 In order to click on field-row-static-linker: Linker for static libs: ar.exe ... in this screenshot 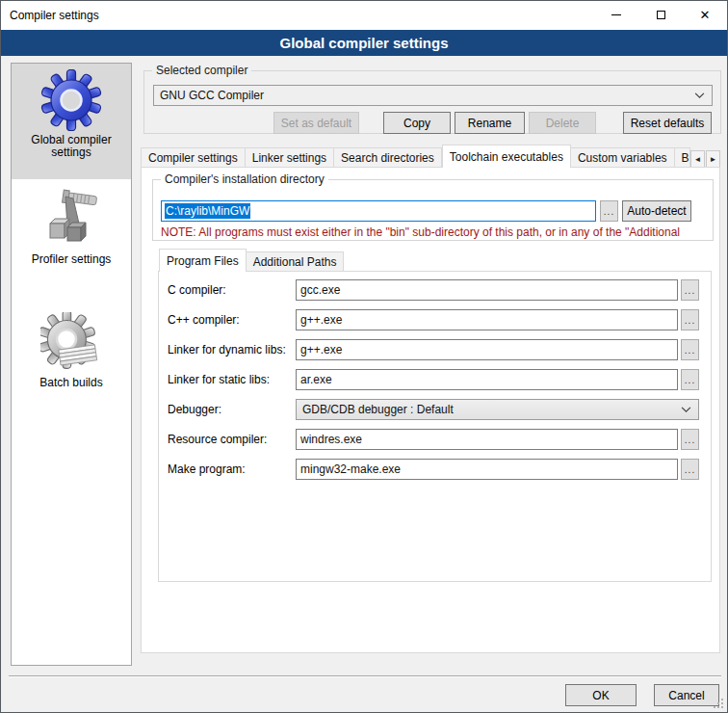, I will do `click(435, 380)`.